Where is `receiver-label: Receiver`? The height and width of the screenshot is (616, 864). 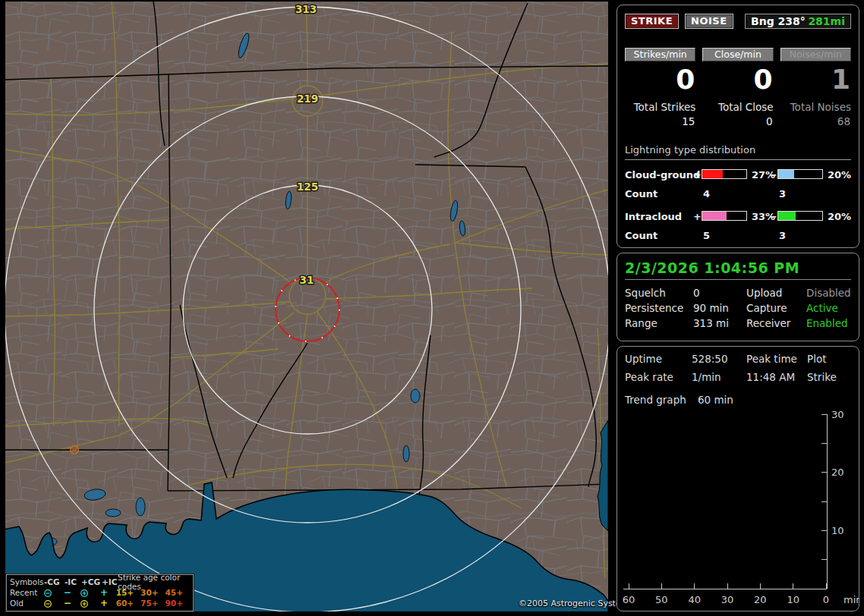
receiver-label: Receiver is located at coordinates (768, 323).